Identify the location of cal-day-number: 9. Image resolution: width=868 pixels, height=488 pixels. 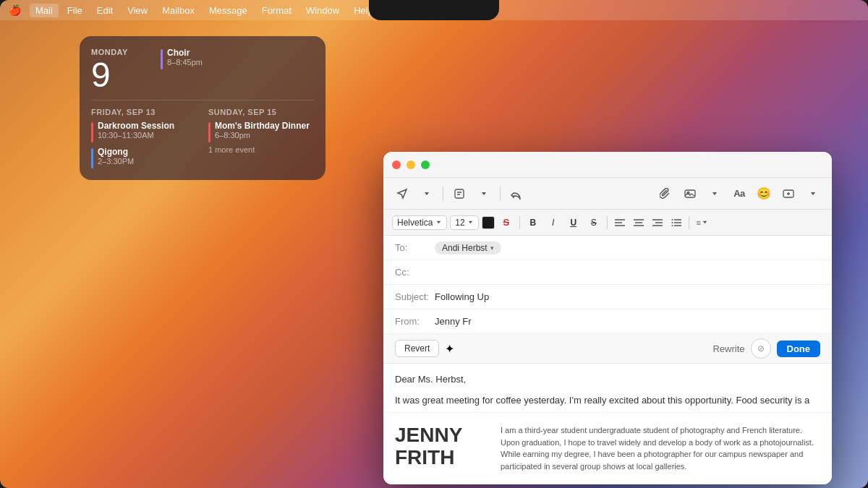
(120, 75).